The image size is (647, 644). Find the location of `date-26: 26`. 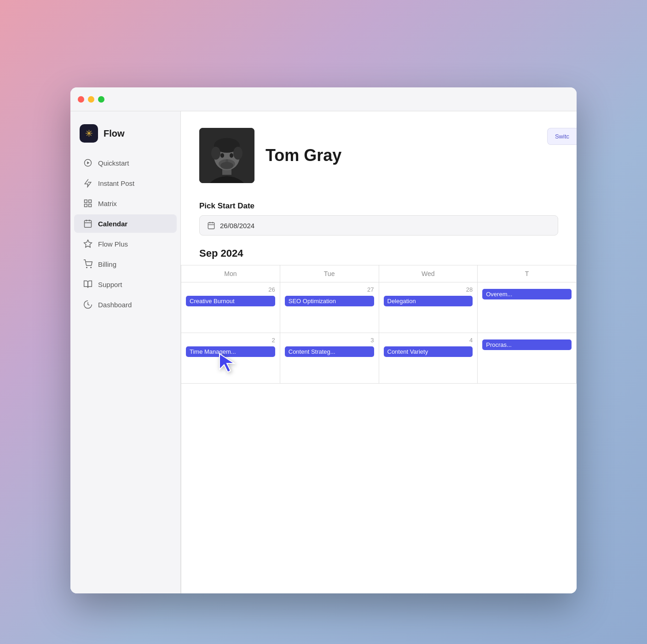

date-26: 26 is located at coordinates (231, 290).